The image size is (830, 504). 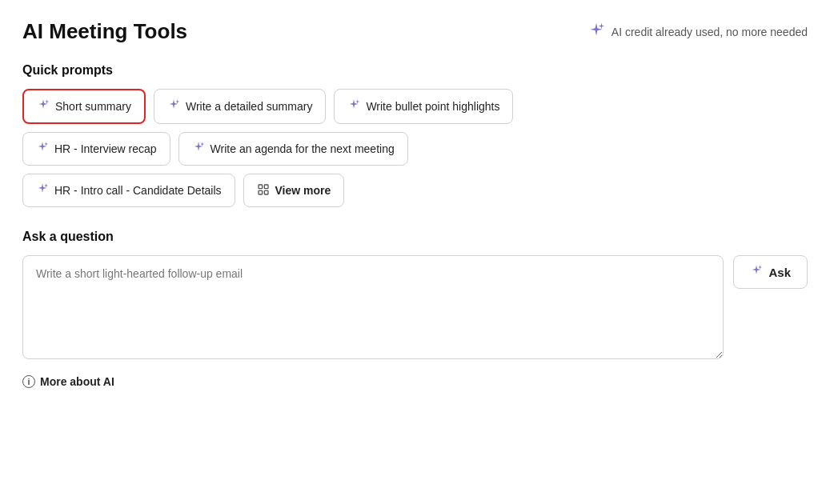 What do you see at coordinates (138, 190) in the screenshot?
I see `prompt-hr-intro-label: HR - Intro call - Candidate Details` at bounding box center [138, 190].